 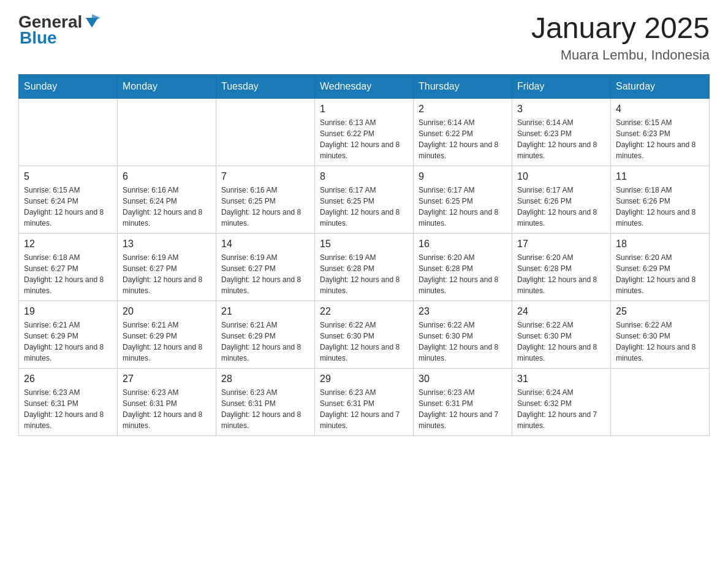 What do you see at coordinates (364, 86) in the screenshot?
I see `calendar-header-row: Sunday Monday Tuesday Wednesday Thursday…` at bounding box center [364, 86].